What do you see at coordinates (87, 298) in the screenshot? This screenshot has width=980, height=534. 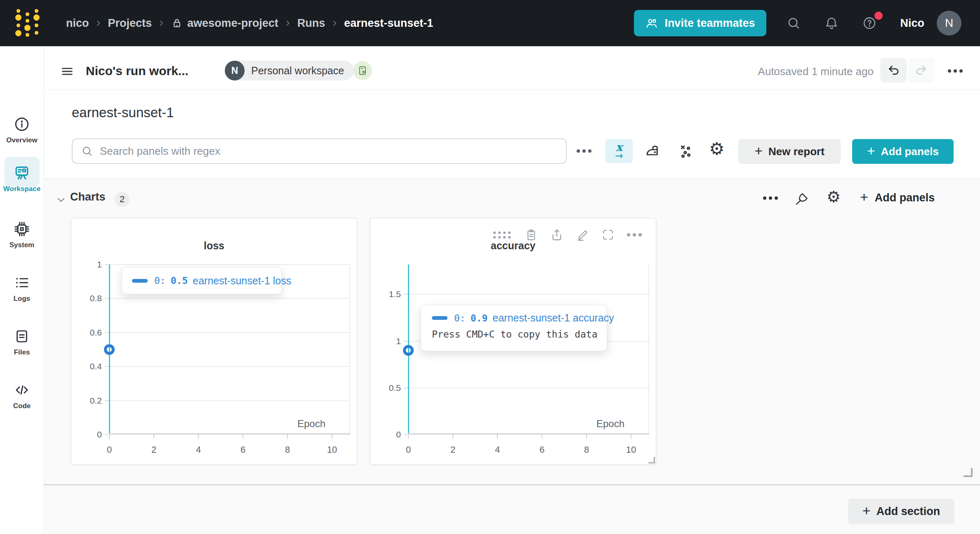 I see `y-tick-label: 0.8` at bounding box center [87, 298].